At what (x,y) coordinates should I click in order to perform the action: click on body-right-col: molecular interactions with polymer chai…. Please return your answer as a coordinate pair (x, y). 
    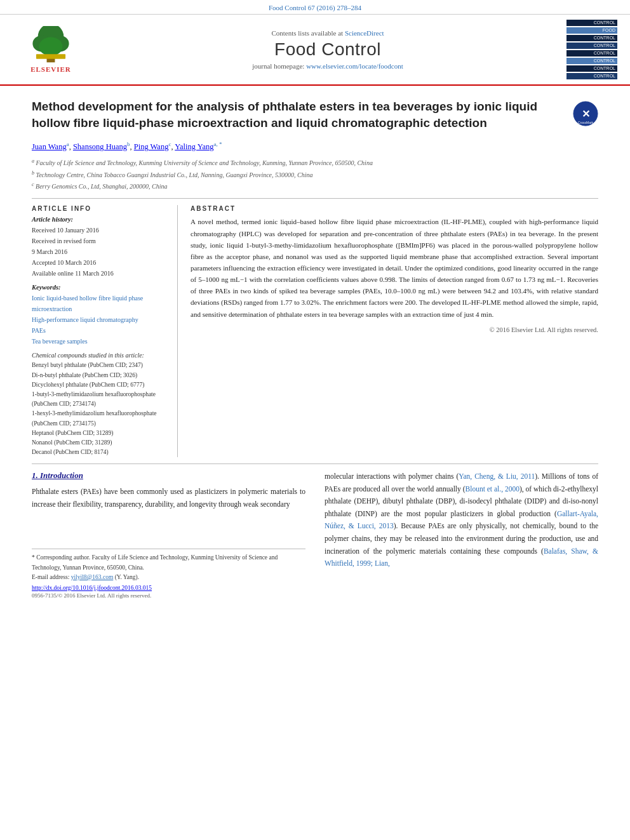
    Looking at the image, I should click on (461, 535).